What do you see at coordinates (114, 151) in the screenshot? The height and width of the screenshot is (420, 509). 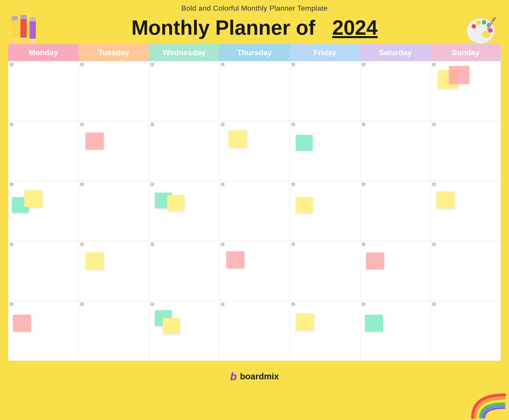 I see `cal-cell-r2-c2` at bounding box center [114, 151].